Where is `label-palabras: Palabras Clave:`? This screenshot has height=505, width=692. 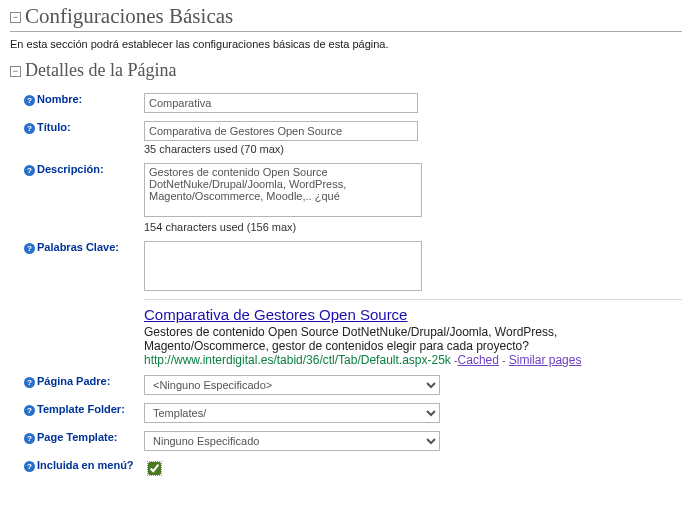
label-palabras: Palabras Clave: is located at coordinates (78, 247).